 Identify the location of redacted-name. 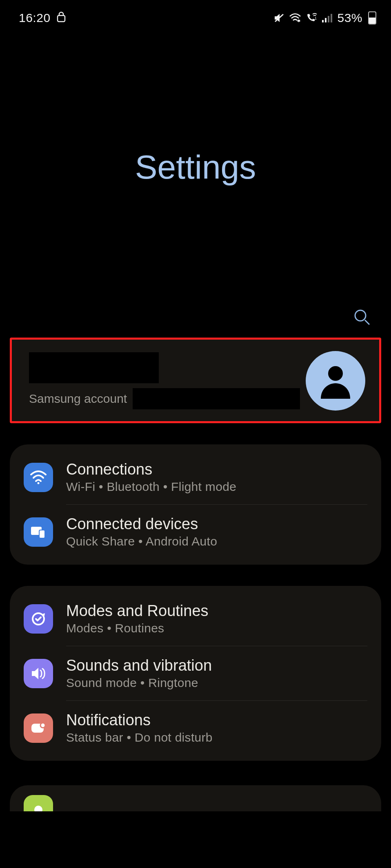
(94, 368).